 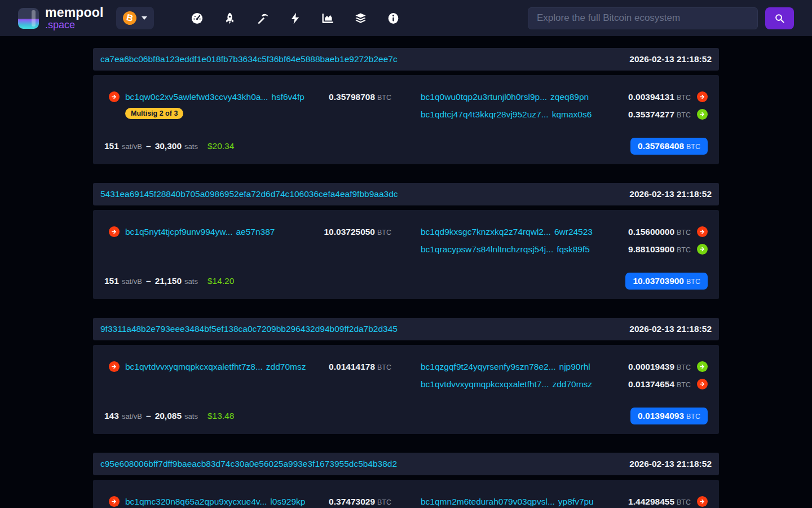 I want to click on fee-usd: $20.34, so click(x=221, y=146).